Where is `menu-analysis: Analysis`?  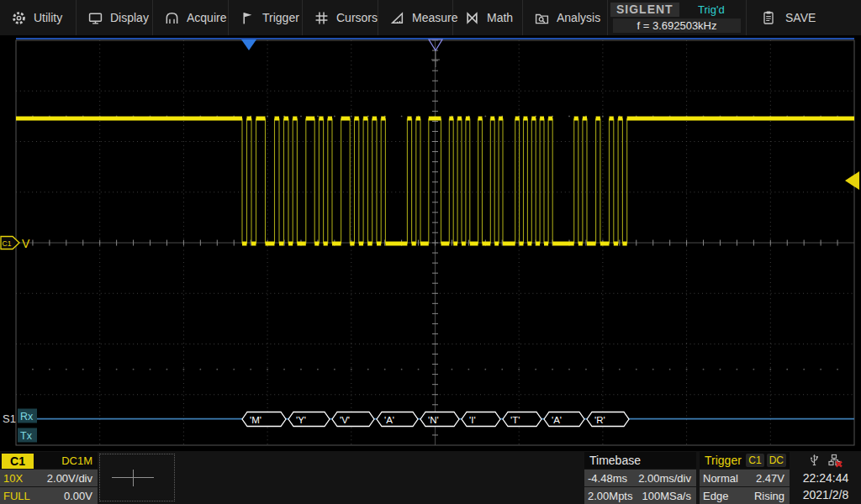 menu-analysis: Analysis is located at coordinates (565, 18).